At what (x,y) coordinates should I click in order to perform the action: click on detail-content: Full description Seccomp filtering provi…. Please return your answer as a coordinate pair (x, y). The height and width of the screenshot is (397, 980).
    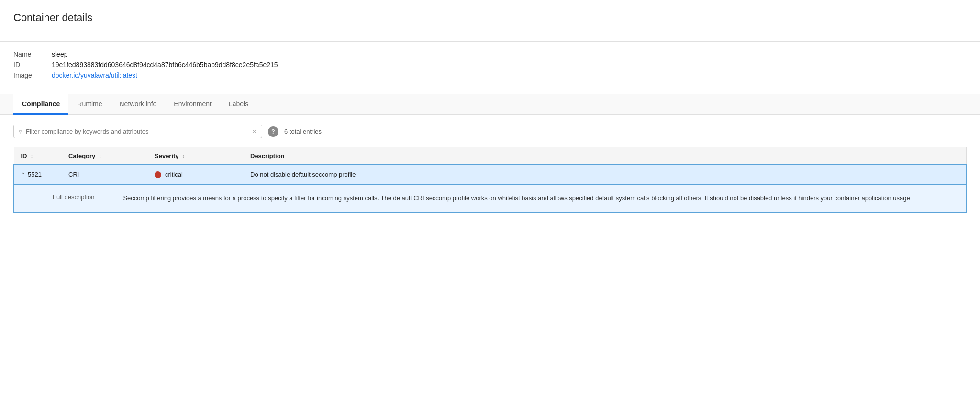
    Looking at the image, I should click on (502, 198).